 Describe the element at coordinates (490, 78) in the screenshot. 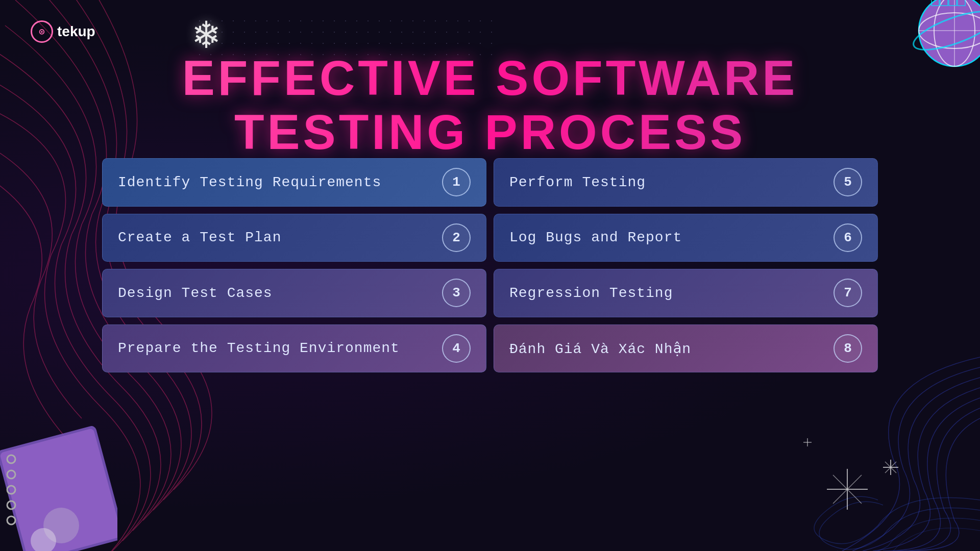

I see `title-line1: EFFECTIVE SOFTWARE` at that location.